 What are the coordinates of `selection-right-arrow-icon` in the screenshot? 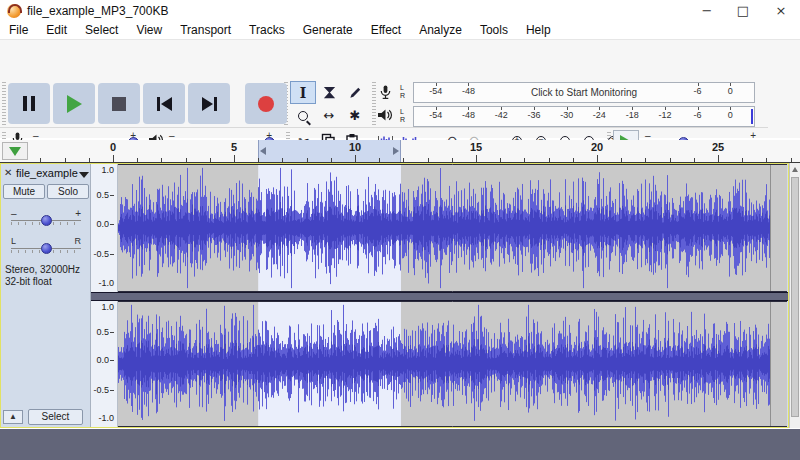 It's located at (396, 151).